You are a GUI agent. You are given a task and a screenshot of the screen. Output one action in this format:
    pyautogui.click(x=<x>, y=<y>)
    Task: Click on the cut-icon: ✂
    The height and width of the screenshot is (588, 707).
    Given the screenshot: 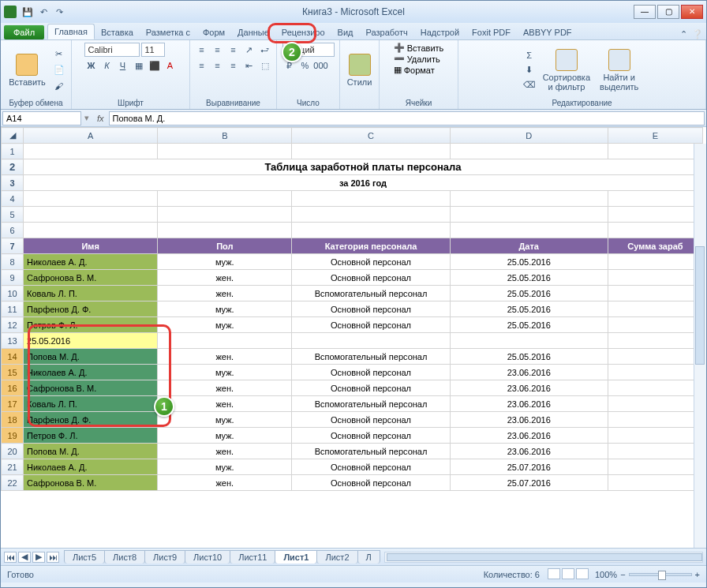 What is the action you would take?
    pyautogui.click(x=59, y=54)
    